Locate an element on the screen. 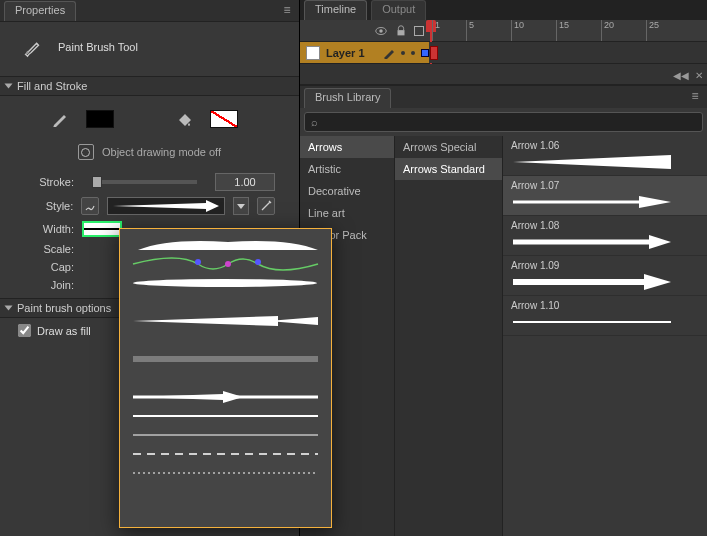 Image resolution: width=707 pixels, height=536 pixels. timeline-tabbar: Timeline Output is located at coordinates (504, 10).